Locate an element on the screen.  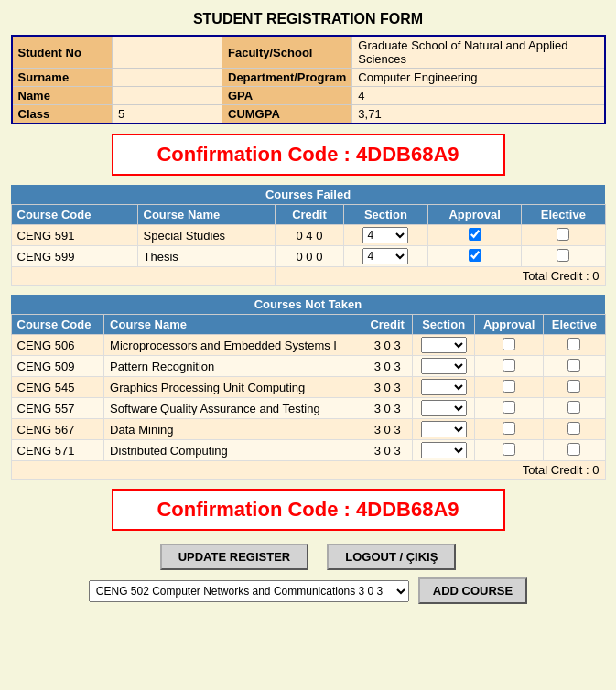
cnt-col-code: Course Code is located at coordinates (58, 325).